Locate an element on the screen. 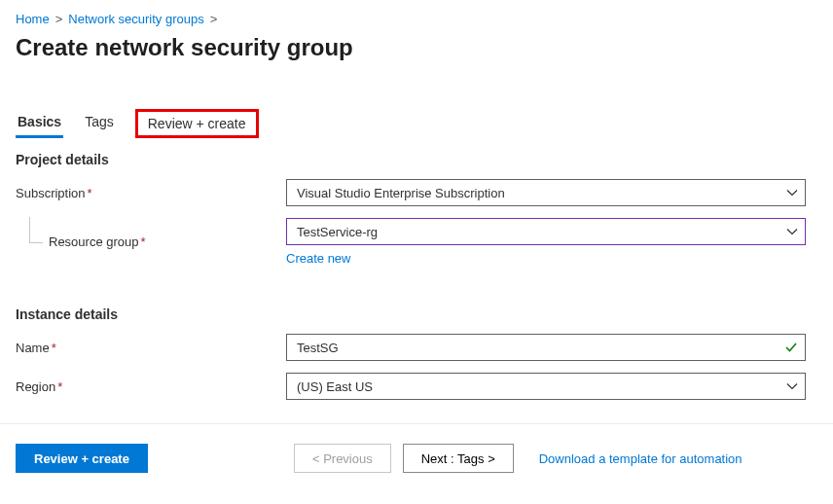 This screenshot has width=833, height=504. subscription-select: Visual Studio Enterprise Subscription is located at coordinates (546, 193).